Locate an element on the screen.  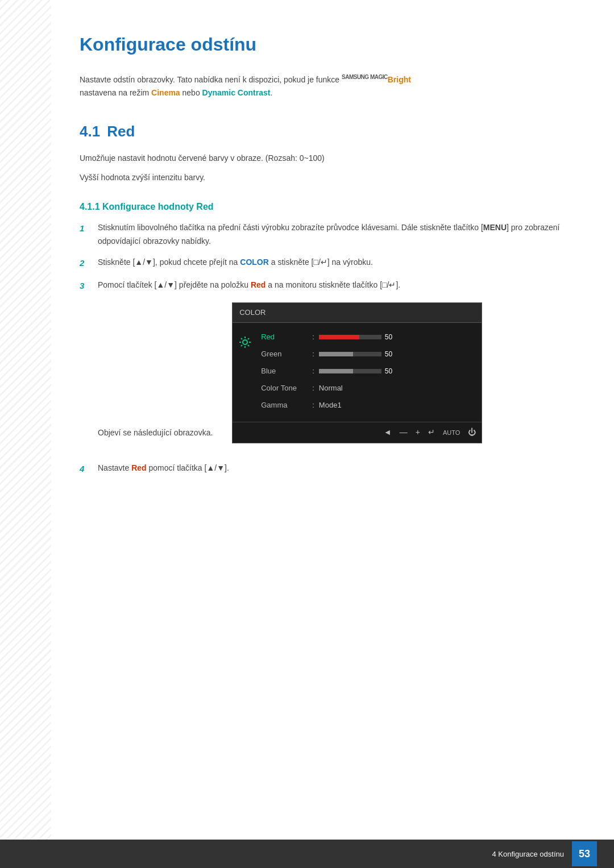
intro-line2-mid: nebo is located at coordinates (191, 93).